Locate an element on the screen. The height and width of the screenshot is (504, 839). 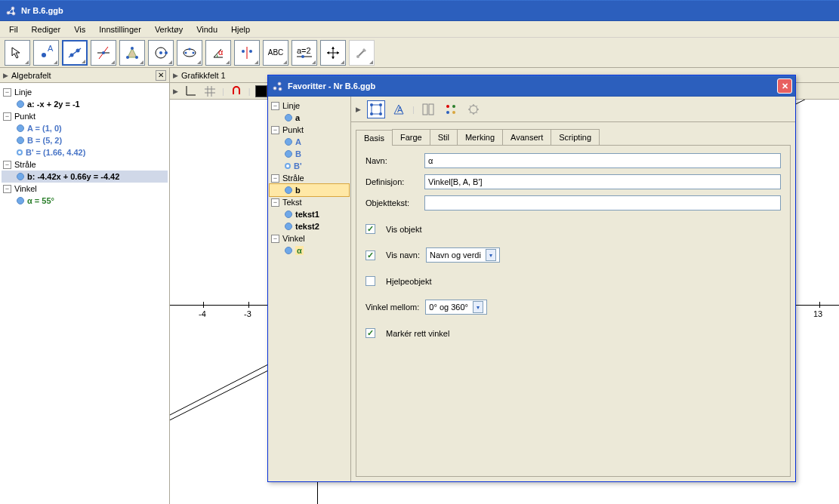
menu-verktoy: Verktøy is located at coordinates (169, 29).